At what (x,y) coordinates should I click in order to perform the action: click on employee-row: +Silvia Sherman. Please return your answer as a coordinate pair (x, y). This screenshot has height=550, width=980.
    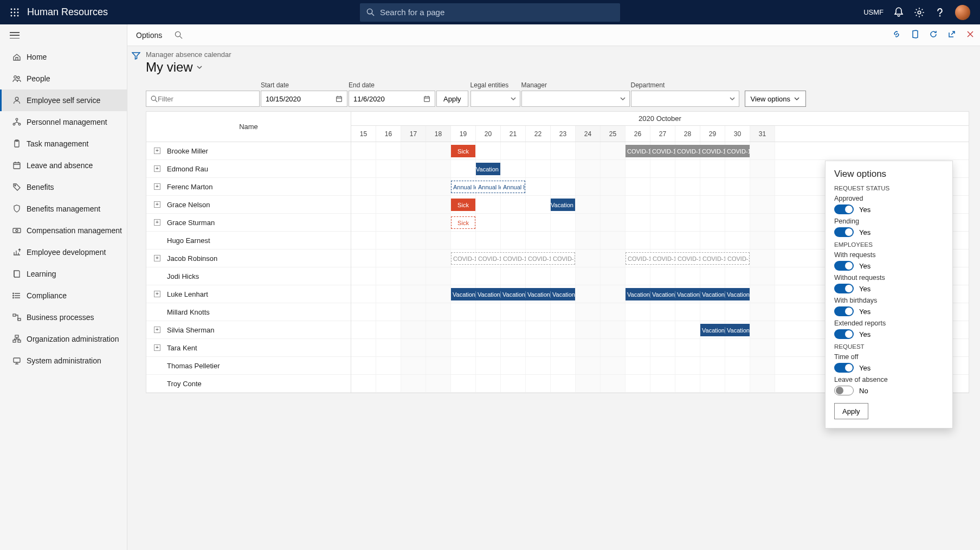
    Looking at the image, I should click on (248, 330).